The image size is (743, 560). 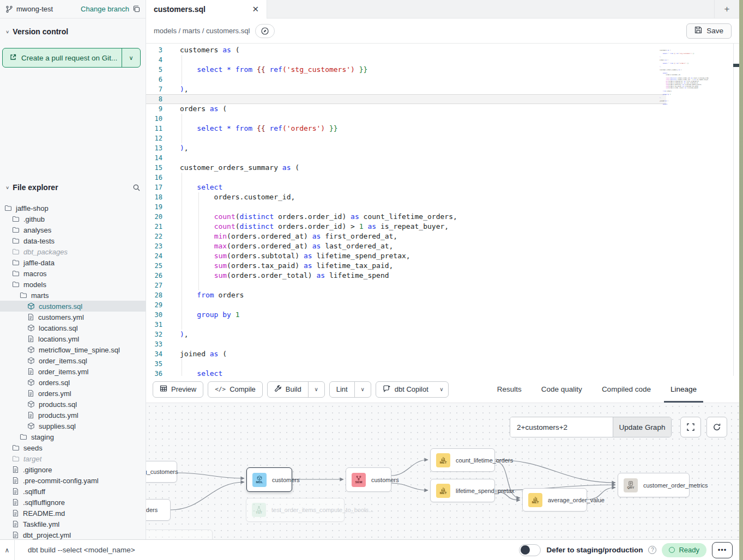 What do you see at coordinates (269, 479) in the screenshot?
I see `lineage-node-customers_mdl: MDLcustomers` at bounding box center [269, 479].